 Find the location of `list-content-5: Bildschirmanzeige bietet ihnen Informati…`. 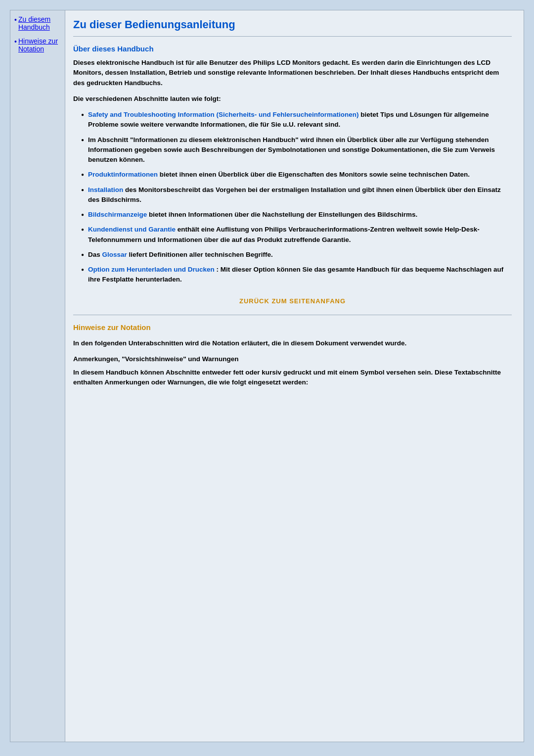

list-content-5: Bildschirmanzeige bietet ihnen Informati… is located at coordinates (300, 215).